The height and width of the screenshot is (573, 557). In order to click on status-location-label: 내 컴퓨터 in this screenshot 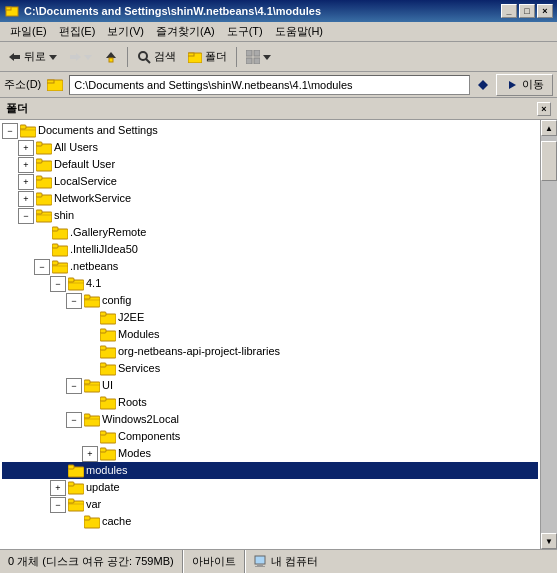, I will do `click(294, 562)`.